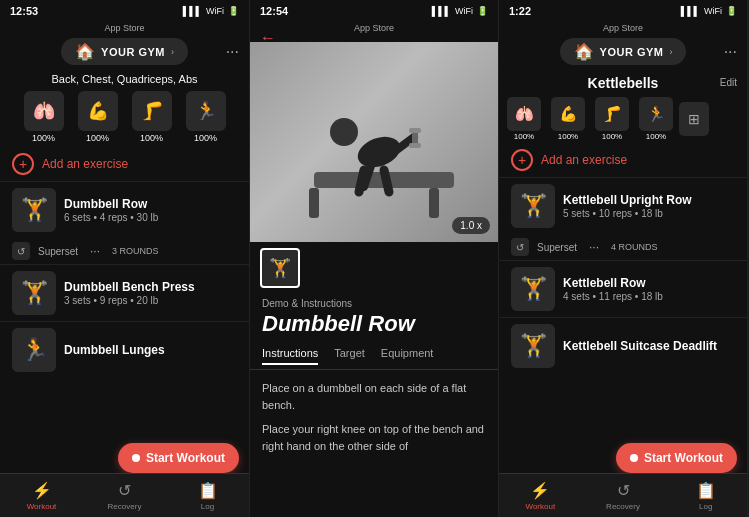 The width and height of the screenshot is (749, 517). I want to click on demo-tab-equipment: Equipment, so click(408, 356).